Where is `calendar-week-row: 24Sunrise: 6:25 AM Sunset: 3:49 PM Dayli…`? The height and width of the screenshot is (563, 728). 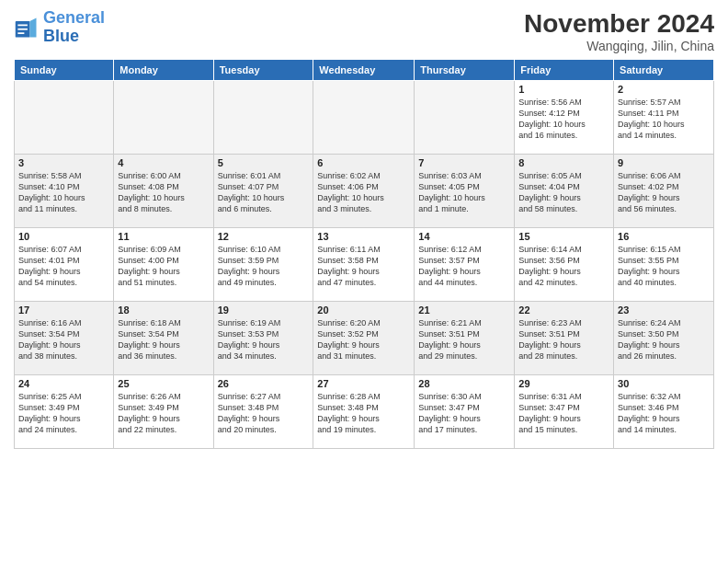 calendar-week-row: 24Sunrise: 6:25 AM Sunset: 3:49 PM Dayli… is located at coordinates (364, 412).